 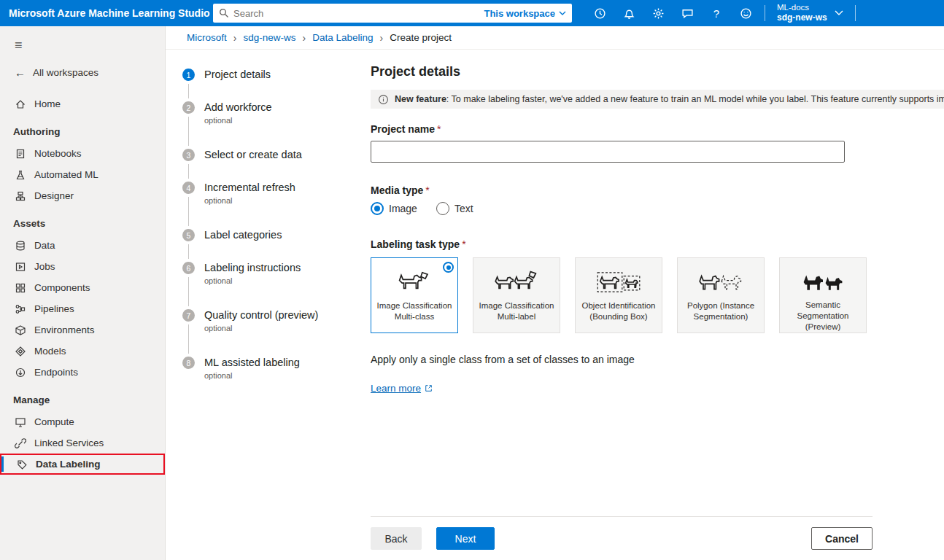 I want to click on wizard-step-labeling-instructions: 6 Labeling instructionsoptional, so click(x=267, y=286).